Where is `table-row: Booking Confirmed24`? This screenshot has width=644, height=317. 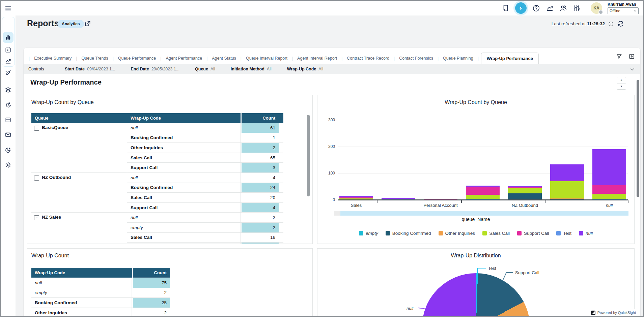
table-row: Booking Confirmed24 is located at coordinates (205, 188).